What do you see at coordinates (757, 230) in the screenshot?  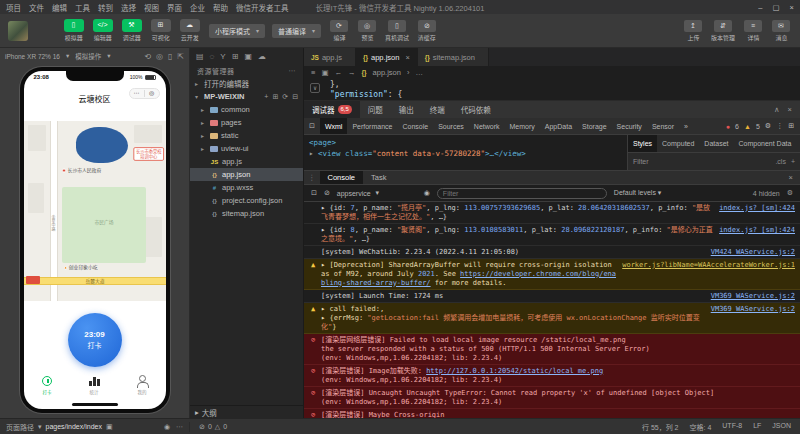 I see `source-link: index.js? [sm]:424` at bounding box center [757, 230].